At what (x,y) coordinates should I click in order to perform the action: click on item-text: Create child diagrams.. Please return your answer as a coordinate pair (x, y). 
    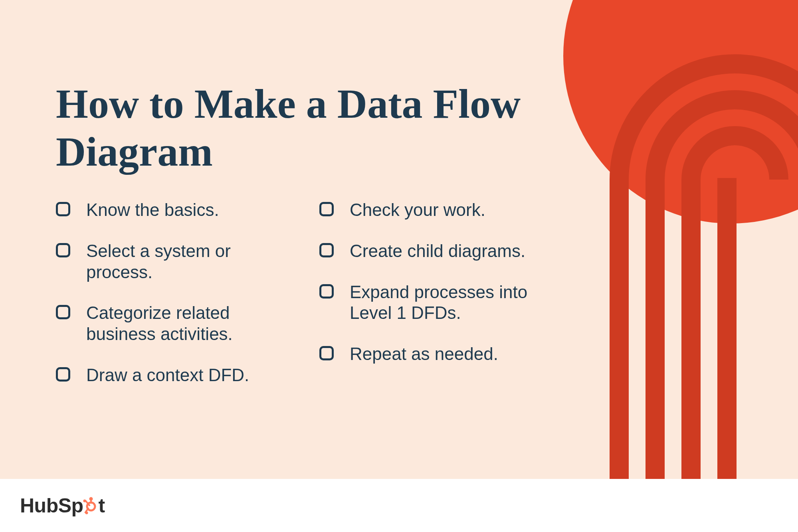
    Looking at the image, I should click on (438, 251).